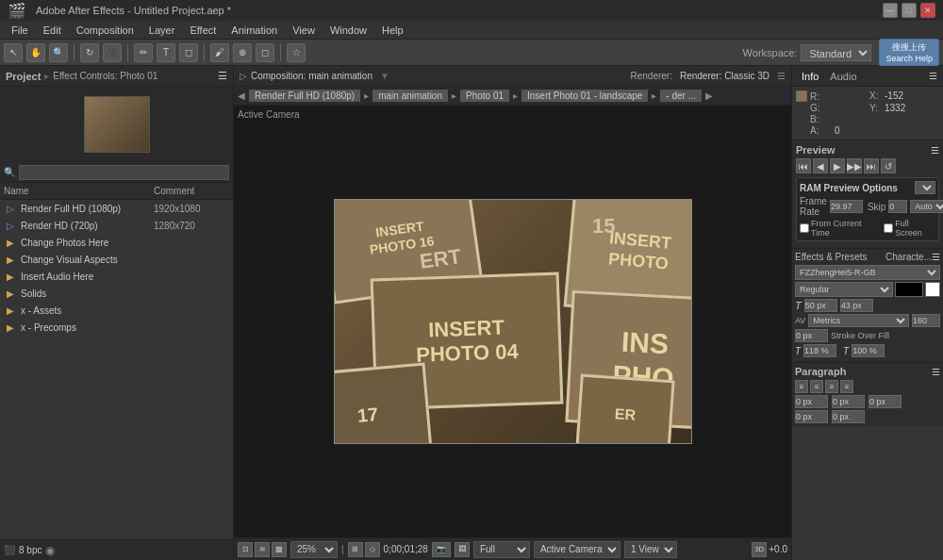 The width and height of the screenshot is (943, 560). Describe the element at coordinates (36, 53) in the screenshot. I see `tool-hand: ✋` at that location.